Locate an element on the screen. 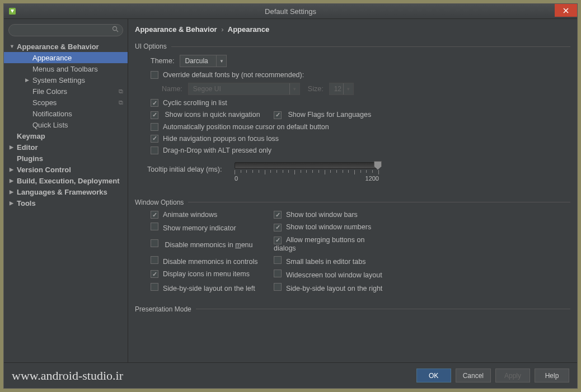  tree-item: Plugins is located at coordinates (66, 158).